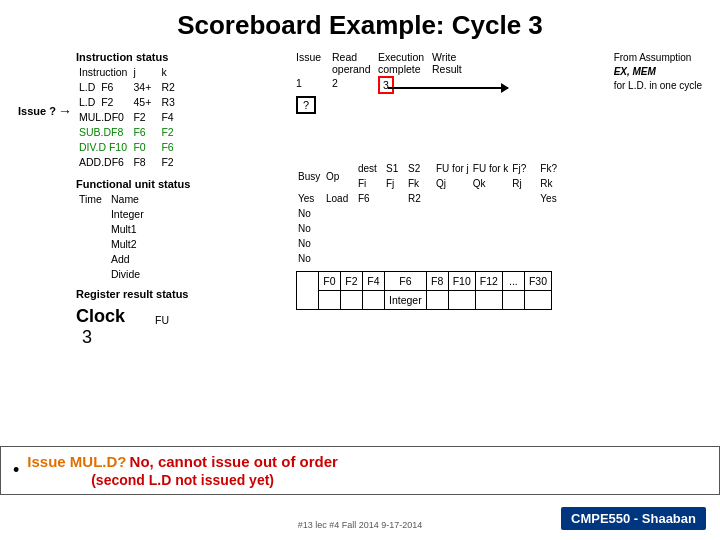  What do you see at coordinates (308, 300) in the screenshot?
I see `reg-row-label` at bounding box center [308, 300].